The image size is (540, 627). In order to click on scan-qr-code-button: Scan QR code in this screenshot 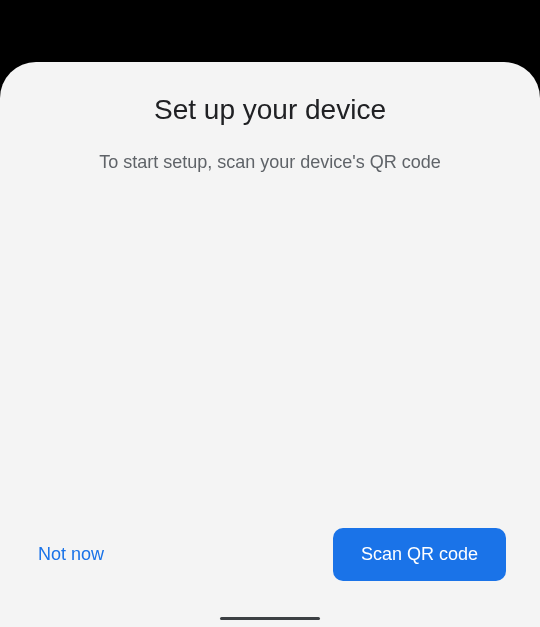, I will do `click(420, 554)`.